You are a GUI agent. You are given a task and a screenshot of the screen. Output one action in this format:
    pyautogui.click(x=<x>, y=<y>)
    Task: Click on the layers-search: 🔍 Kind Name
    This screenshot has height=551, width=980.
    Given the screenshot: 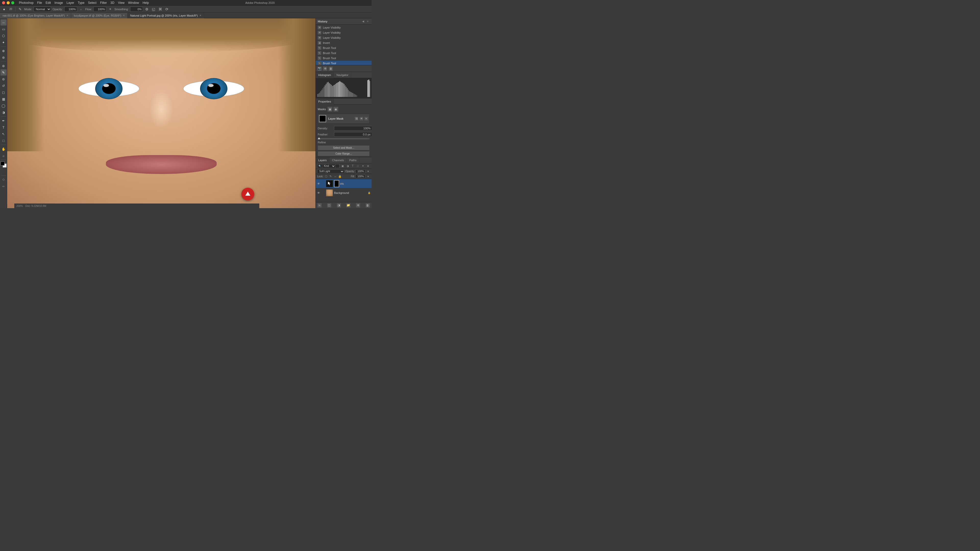 What is the action you would take?
    pyautogui.click(x=328, y=166)
    